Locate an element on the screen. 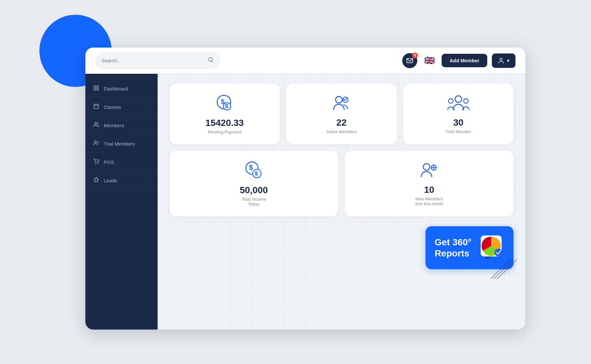 This screenshot has height=364, width=591. new-members-value: 10 is located at coordinates (429, 190).